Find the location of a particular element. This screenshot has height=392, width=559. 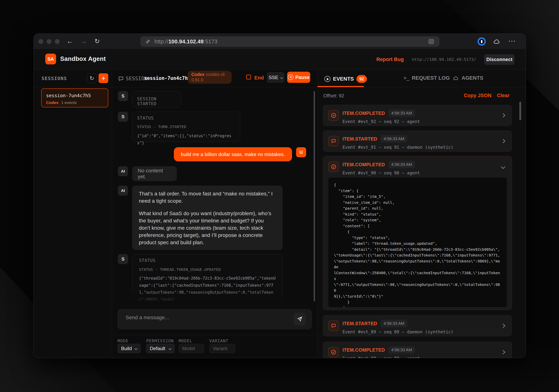

cloud-icon is located at coordinates (497, 41).